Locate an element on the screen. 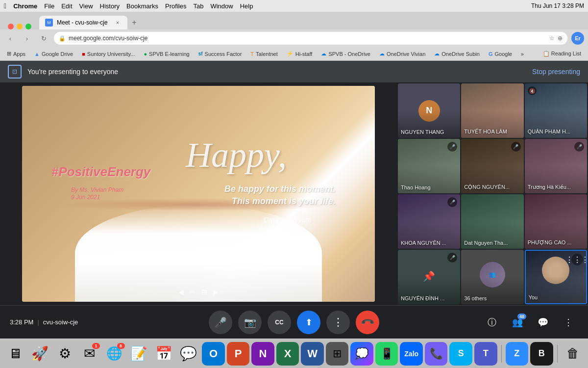  more-options-button: ⋮ is located at coordinates (338, 322).